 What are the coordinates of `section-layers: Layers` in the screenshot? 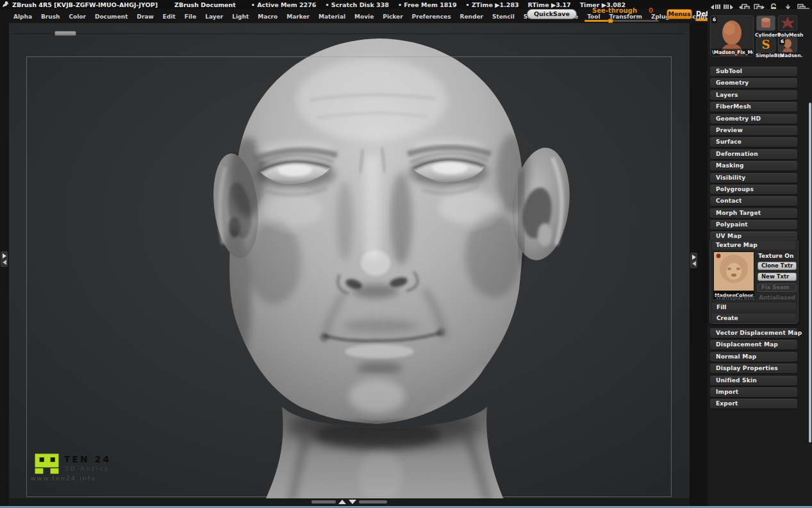 It's located at (754, 95).